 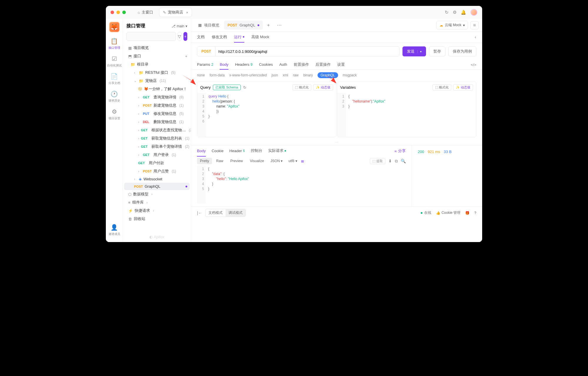 What do you see at coordinates (157, 211) in the screenshot?
I see `tree-quick-request: ⚡快捷请求›` at bounding box center [157, 211].